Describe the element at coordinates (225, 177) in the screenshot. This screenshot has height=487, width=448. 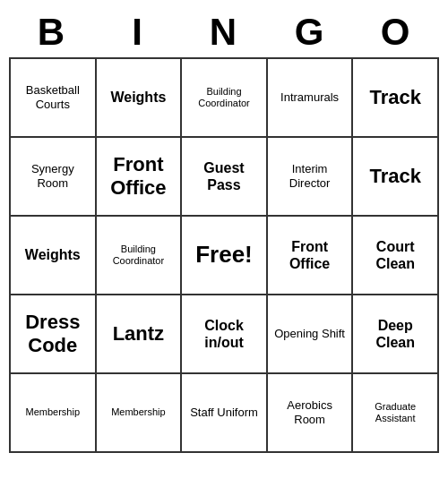
I see `bingo-cell: Guest Pass` at that location.